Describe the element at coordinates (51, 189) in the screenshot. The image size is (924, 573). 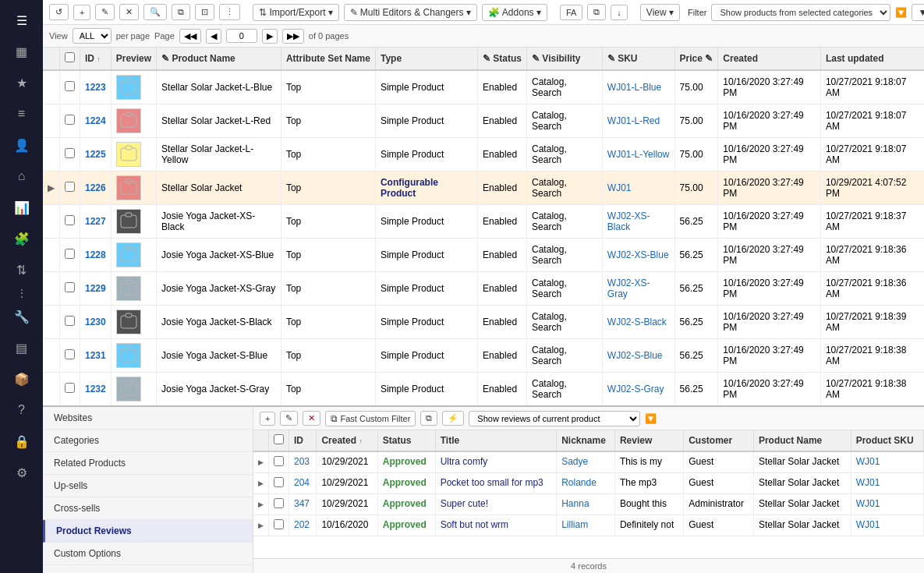
I see `row-expand-cell: ▶` at that location.